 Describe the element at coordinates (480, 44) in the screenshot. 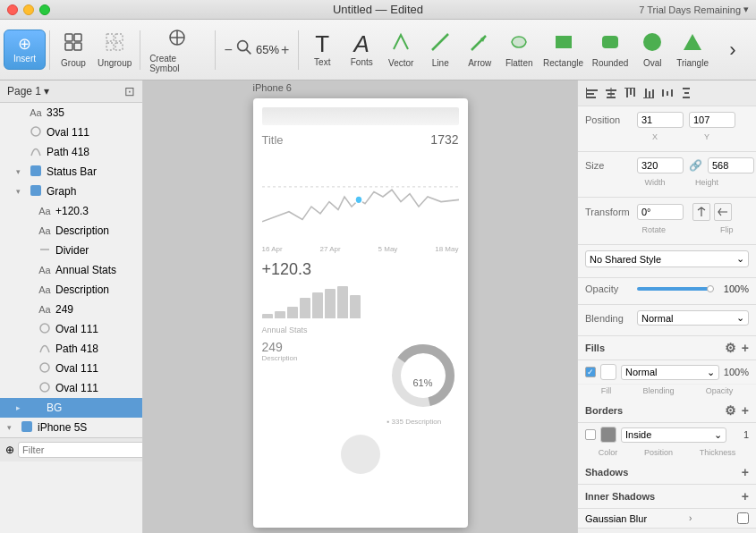

I see `arrow-icon` at that location.